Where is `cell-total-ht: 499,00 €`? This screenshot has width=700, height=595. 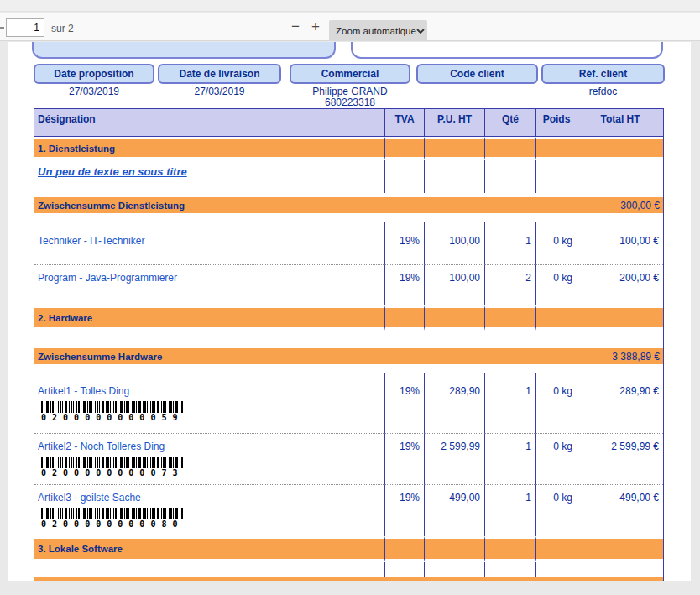 cell-total-ht: 499,00 € is located at coordinates (620, 510).